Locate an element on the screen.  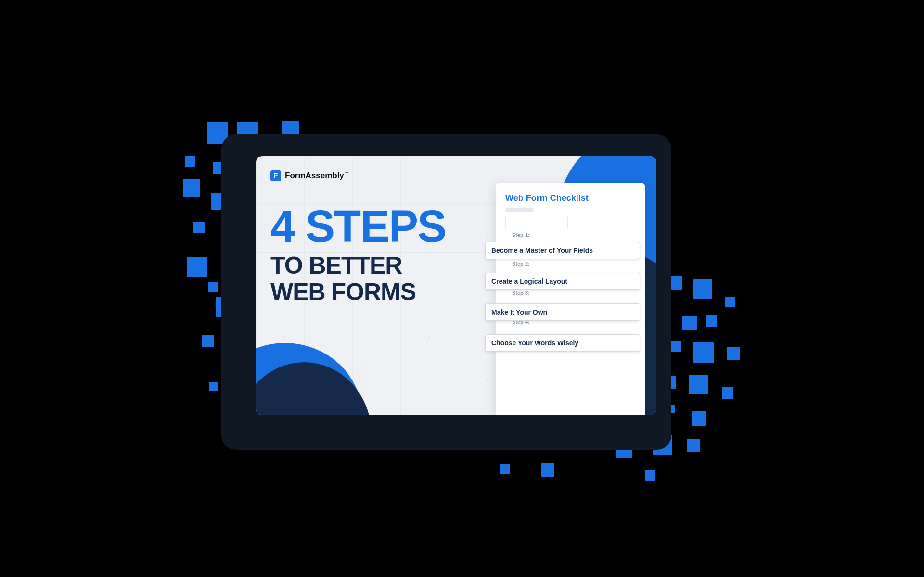
headline: 4 STEPS TO BETTER WEB FORMS is located at coordinates (358, 255).